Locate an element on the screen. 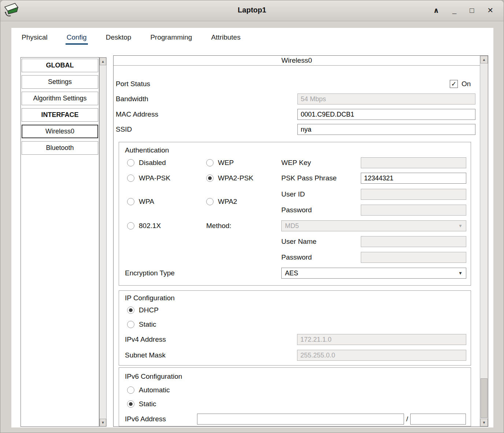  wep-key-label: WEP Key is located at coordinates (296, 163).